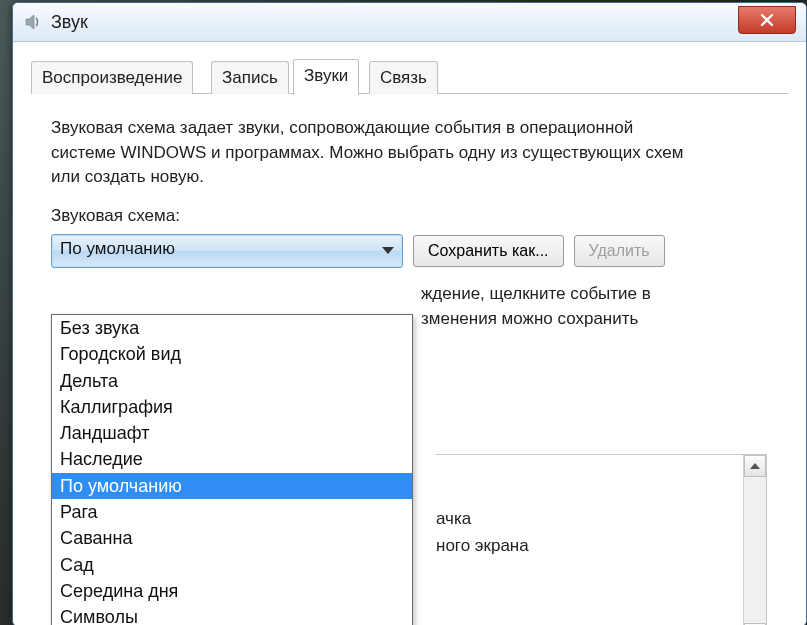  I want to click on titlebar: Звук, so click(410, 22).